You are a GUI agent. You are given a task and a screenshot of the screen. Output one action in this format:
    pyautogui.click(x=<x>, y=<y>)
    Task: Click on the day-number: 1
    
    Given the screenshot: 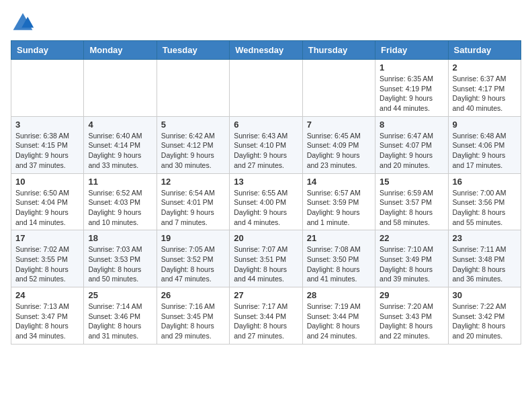 What is the action you would take?
    pyautogui.click(x=411, y=67)
    